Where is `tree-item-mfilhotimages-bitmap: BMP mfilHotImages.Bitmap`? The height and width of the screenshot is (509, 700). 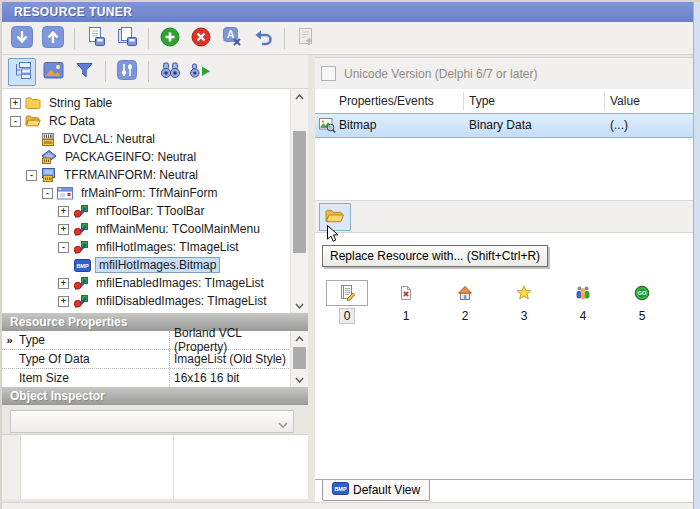 tree-item-mfilhotimages-bitmap: BMP mfilHotImages.Bitmap is located at coordinates (155, 265).